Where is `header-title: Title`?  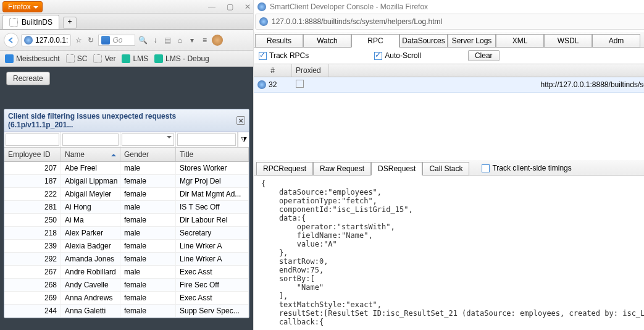
header-title: Title is located at coordinates (212, 154).